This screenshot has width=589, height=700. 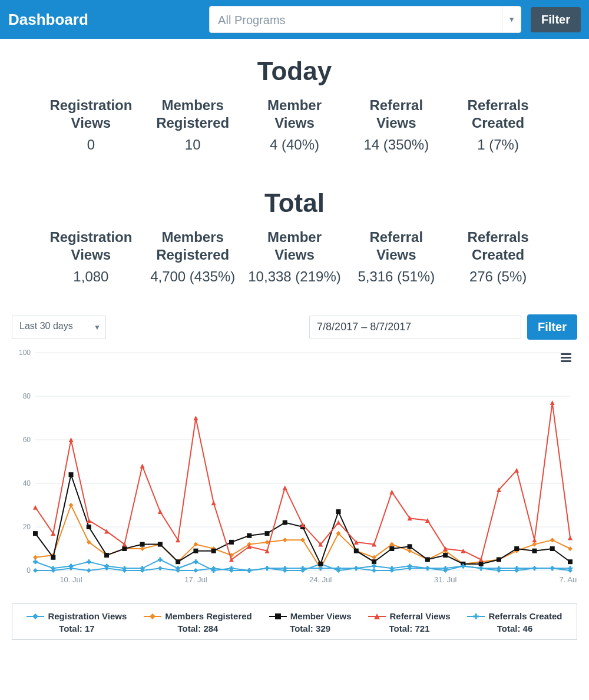 What do you see at coordinates (310, 622) in the screenshot?
I see `legend-item: Member Views Total: 329` at bounding box center [310, 622].